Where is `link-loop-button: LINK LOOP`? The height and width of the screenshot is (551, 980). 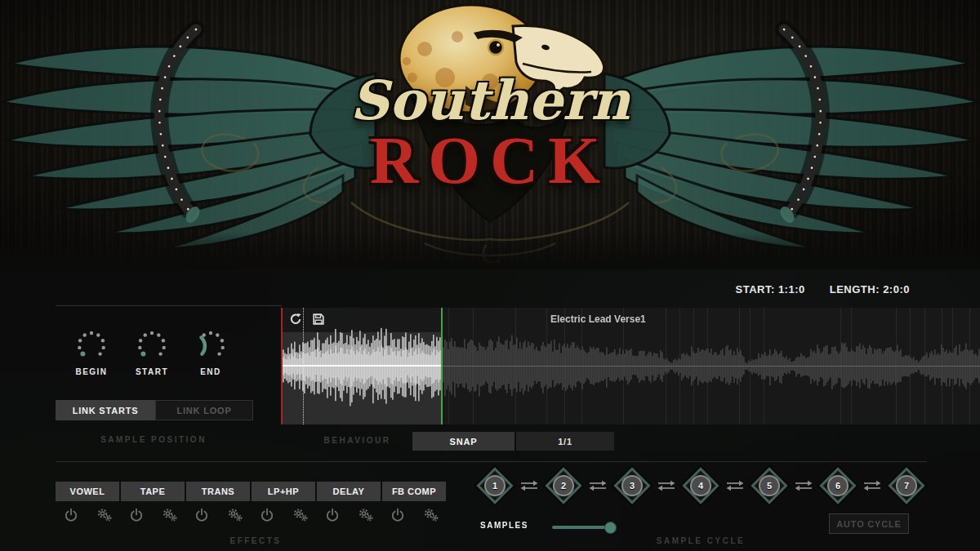 link-loop-button: LINK LOOP is located at coordinates (204, 410).